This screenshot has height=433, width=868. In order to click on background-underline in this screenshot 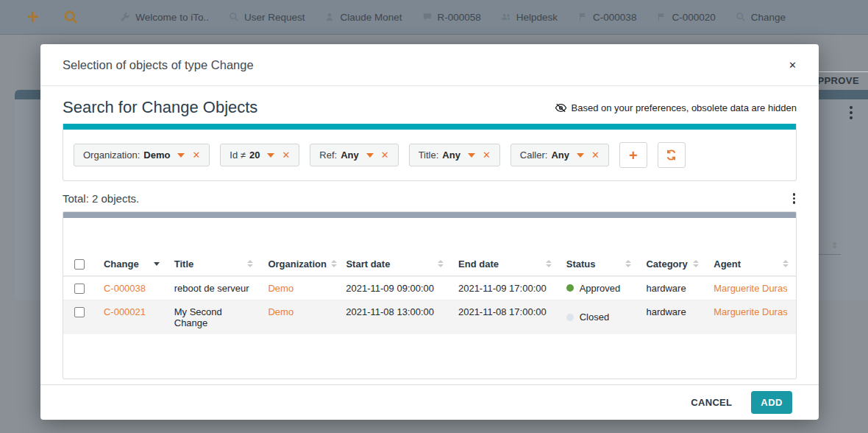, I will do `click(830, 255)`.